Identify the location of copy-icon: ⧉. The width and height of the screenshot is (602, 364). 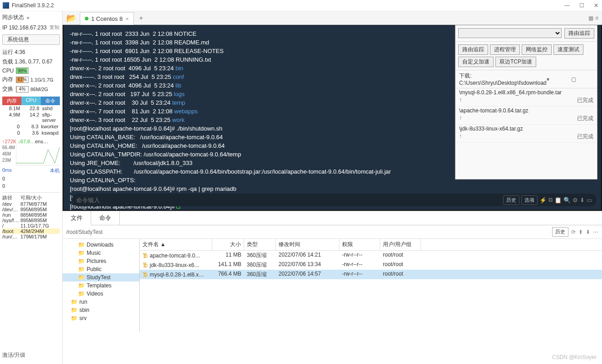
(551, 200).